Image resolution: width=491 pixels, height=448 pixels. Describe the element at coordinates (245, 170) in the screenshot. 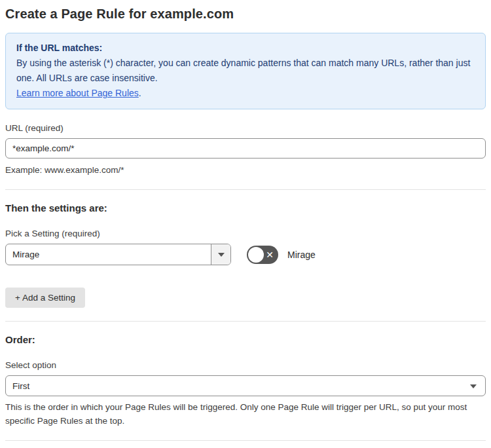

I see `url-example-helper: Example: www.example.com/*` at that location.